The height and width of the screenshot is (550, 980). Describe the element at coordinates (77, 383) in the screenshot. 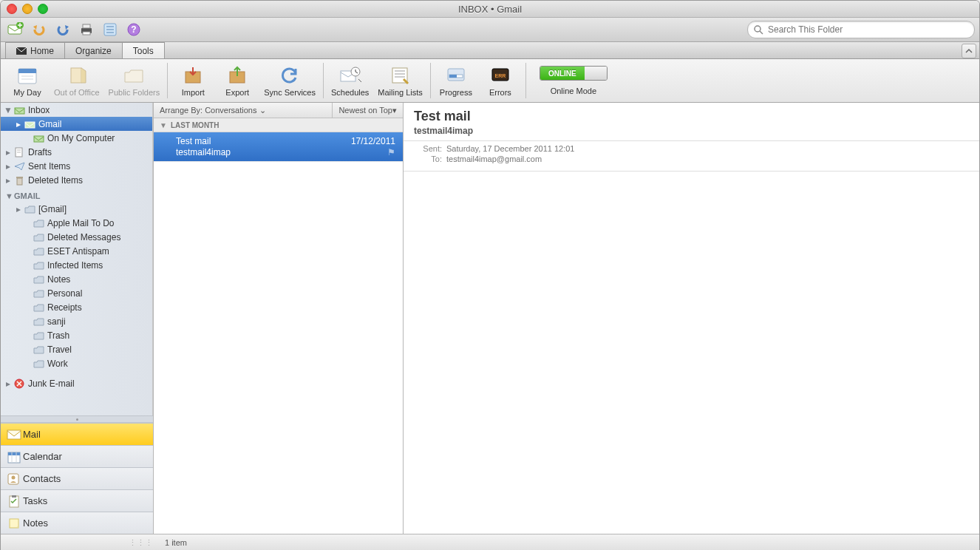

I see `folder-junk: ▸ Junk E-mail` at that location.